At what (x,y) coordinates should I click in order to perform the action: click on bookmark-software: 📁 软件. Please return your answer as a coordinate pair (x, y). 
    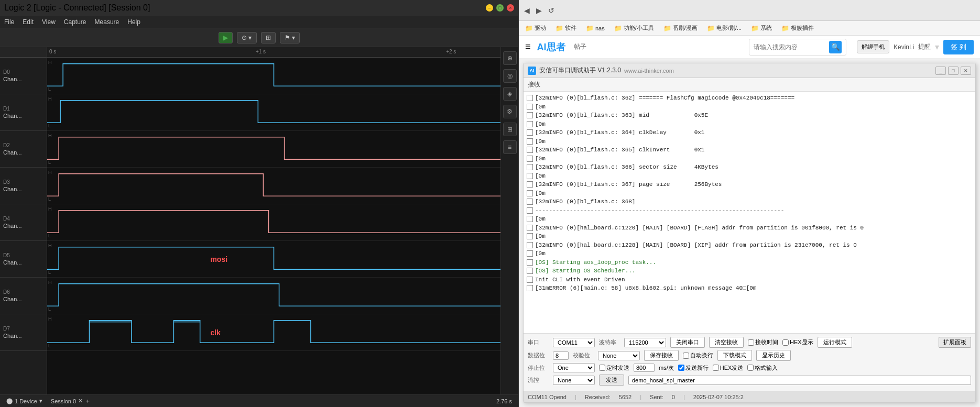
    Looking at the image, I should click on (566, 28).